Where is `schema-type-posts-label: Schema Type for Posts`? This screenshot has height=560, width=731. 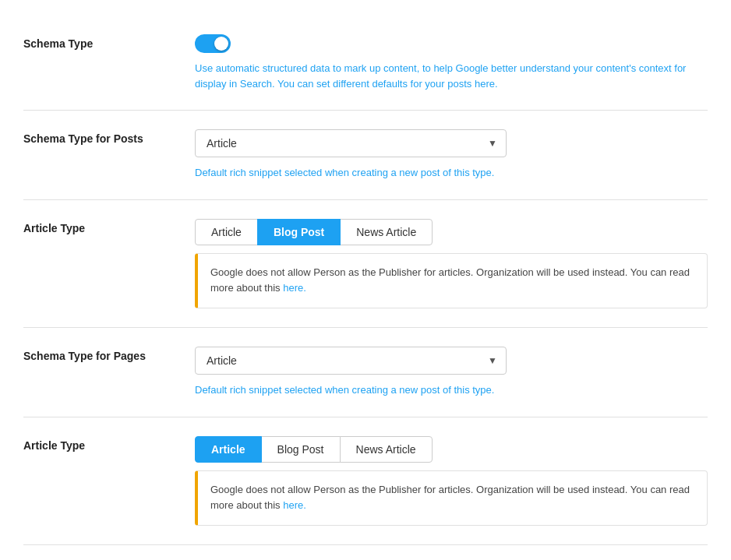
schema-type-posts-label: Schema Type for Posts is located at coordinates (94, 137).